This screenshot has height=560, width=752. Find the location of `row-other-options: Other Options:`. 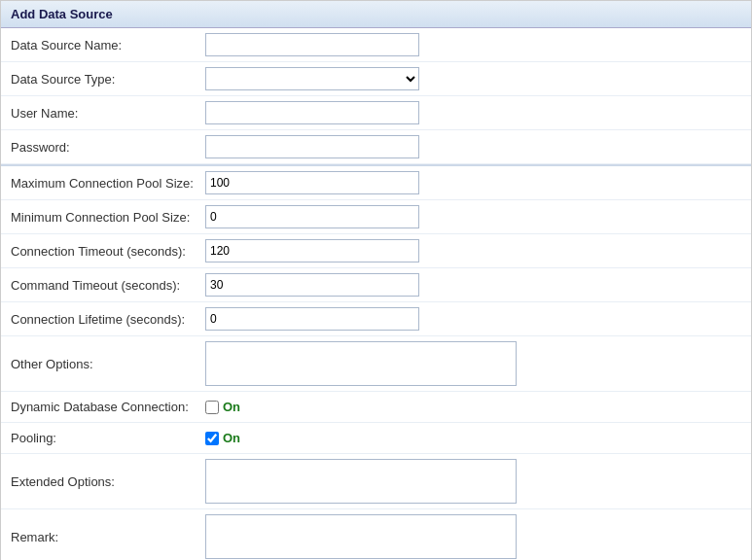

row-other-options: Other Options: is located at coordinates (376, 364).